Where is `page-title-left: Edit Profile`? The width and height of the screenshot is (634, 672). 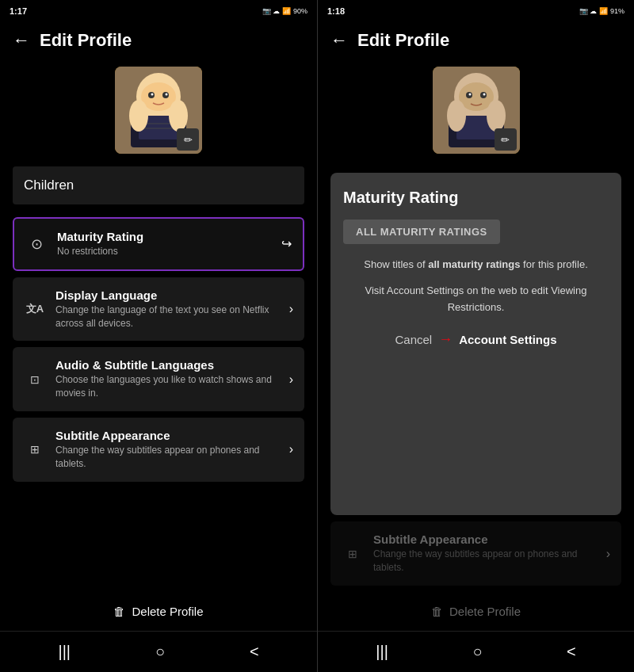 page-title-left: Edit Profile is located at coordinates (86, 40).